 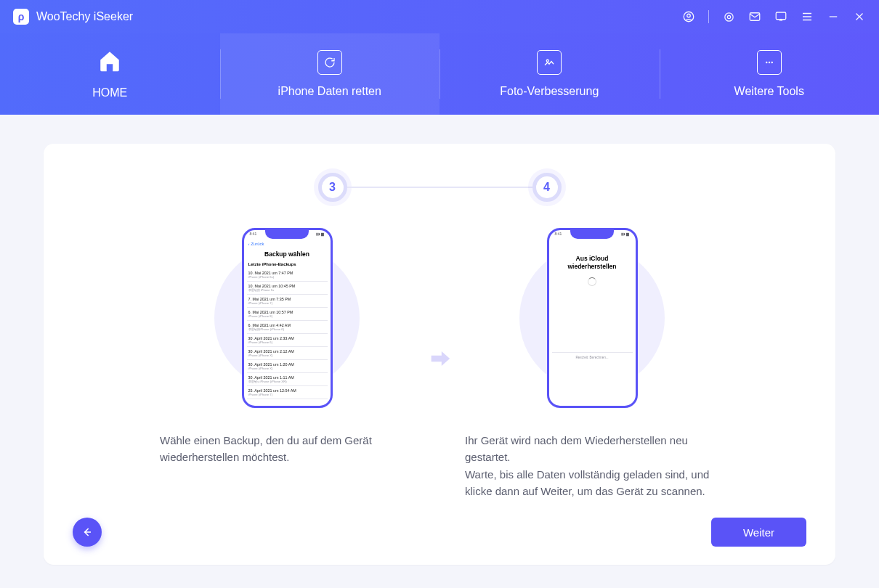 What do you see at coordinates (807, 17) in the screenshot?
I see `menu-icon` at bounding box center [807, 17].